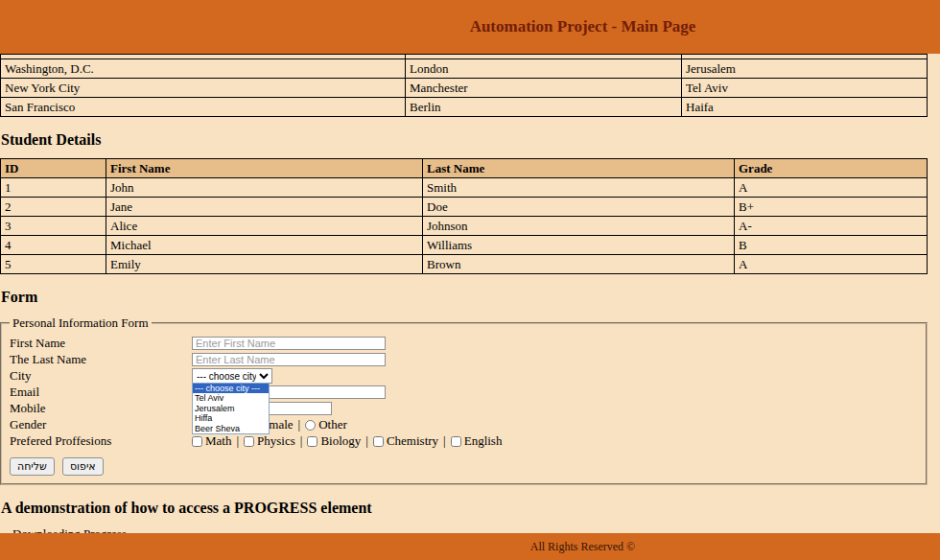 This screenshot has width=940, height=560. I want to click on profession-checkbox-biology, so click(313, 441).